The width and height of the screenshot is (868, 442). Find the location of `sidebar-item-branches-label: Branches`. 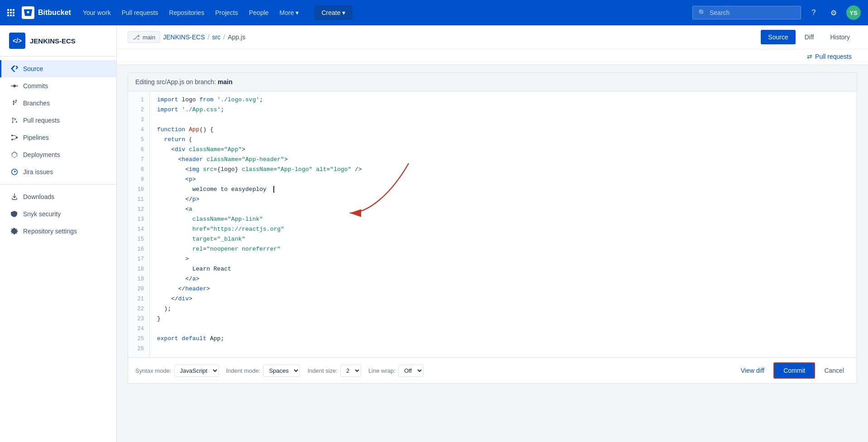

sidebar-item-branches-label: Branches is located at coordinates (36, 103).